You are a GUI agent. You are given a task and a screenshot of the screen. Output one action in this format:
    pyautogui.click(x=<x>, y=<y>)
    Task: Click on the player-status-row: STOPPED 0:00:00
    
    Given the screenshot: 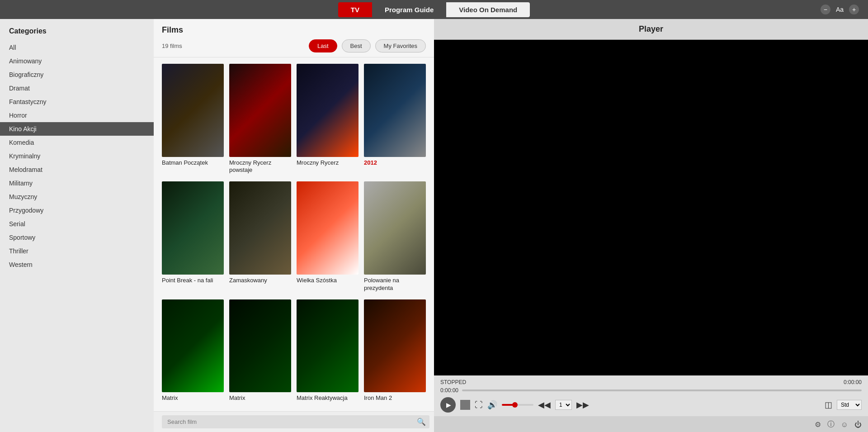 What is the action you would take?
    pyautogui.click(x=651, y=382)
    